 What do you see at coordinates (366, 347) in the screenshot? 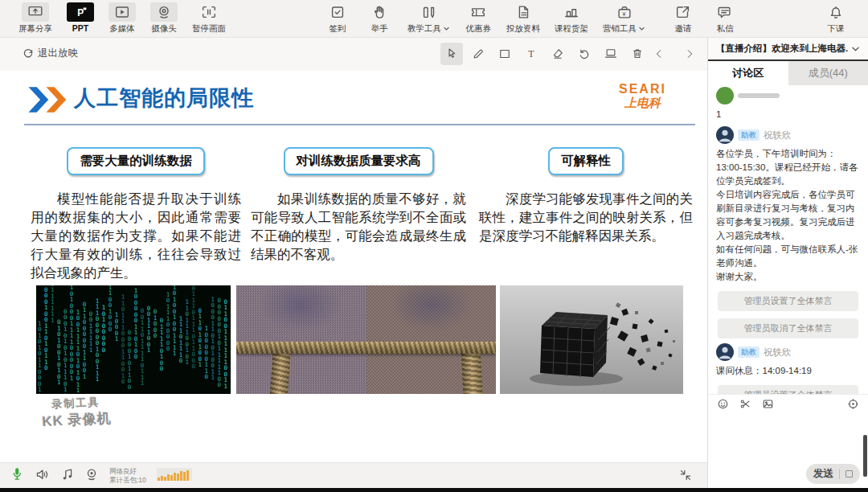
I see `rope-decor` at bounding box center [366, 347].